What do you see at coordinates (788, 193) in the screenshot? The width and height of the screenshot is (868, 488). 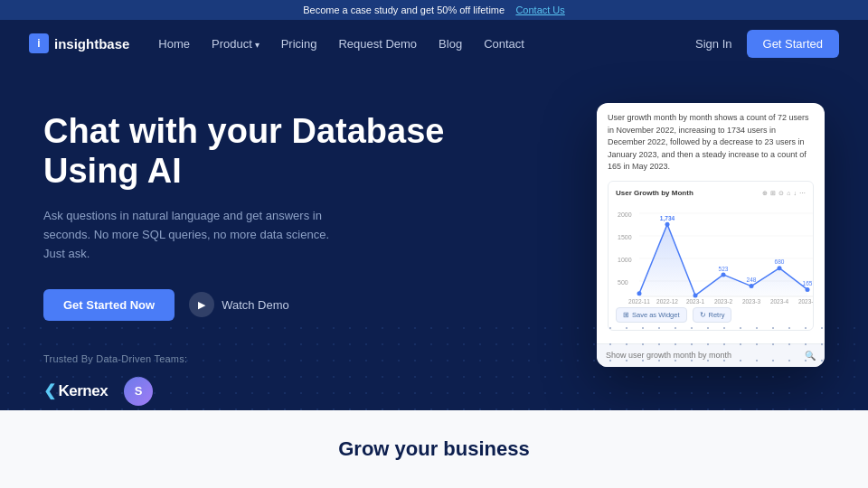 I see `home-icon: ⌂` at bounding box center [788, 193].